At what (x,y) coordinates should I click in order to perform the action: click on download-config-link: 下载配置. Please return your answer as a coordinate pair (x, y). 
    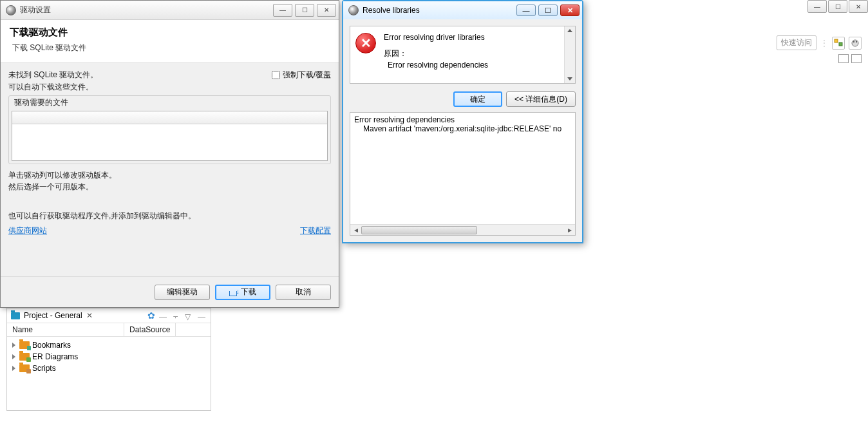
    Looking at the image, I should click on (316, 231).